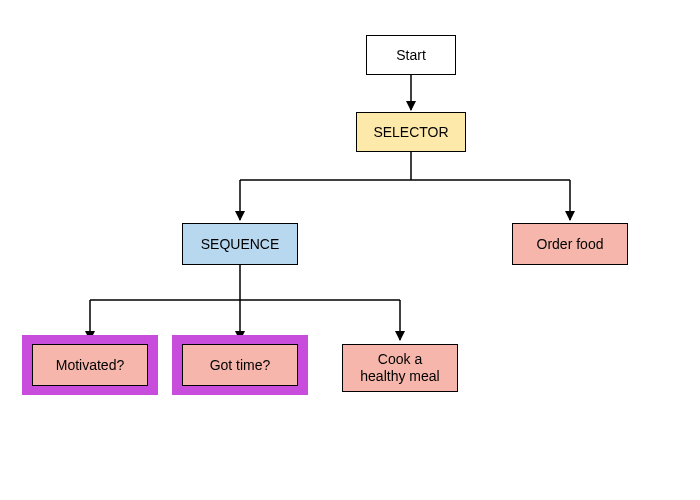 The width and height of the screenshot is (700, 500). I want to click on node-cook-label: Cook a healthy meal, so click(400, 368).